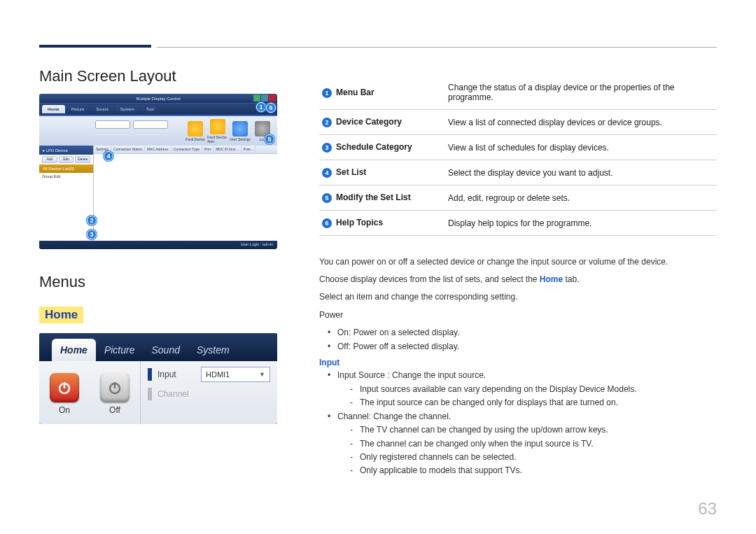 The image size is (756, 534). Describe the element at coordinates (327, 223) in the screenshot. I see `num-6-icon: 6` at that location.